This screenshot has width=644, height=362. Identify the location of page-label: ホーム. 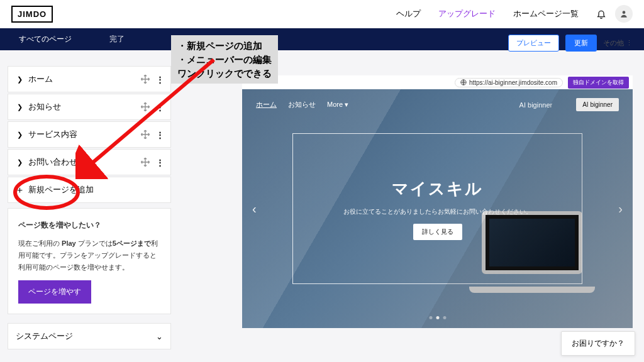
(84, 79).